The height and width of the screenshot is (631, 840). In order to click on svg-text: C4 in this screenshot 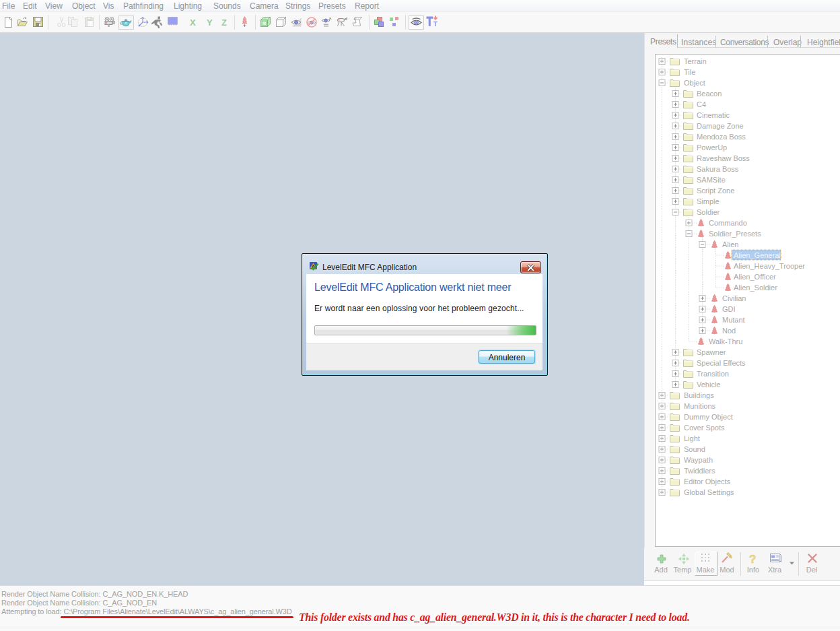, I will do `click(701, 104)`.